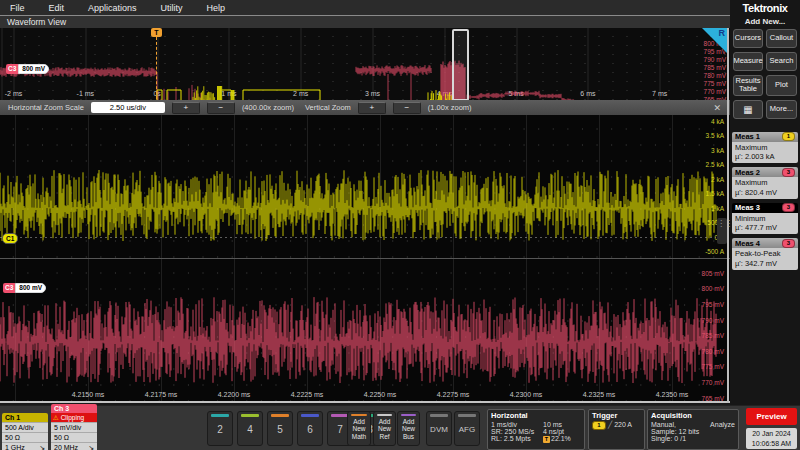 Image resolution: width=800 pixels, height=450 pixels. I want to click on t-time-tick: 4.2200 ms, so click(234, 394).